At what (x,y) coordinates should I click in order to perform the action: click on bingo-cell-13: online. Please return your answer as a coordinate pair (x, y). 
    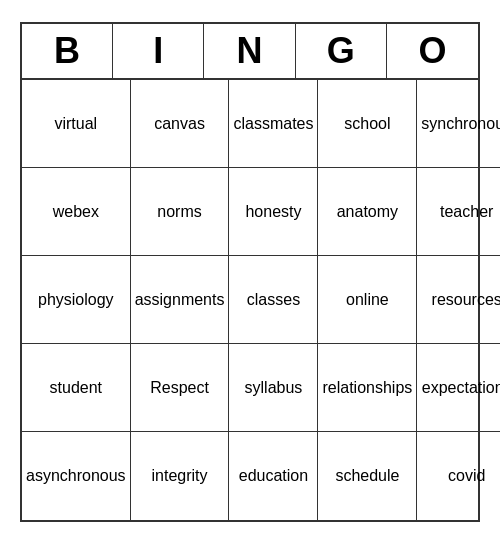
    Looking at the image, I should click on (368, 300).